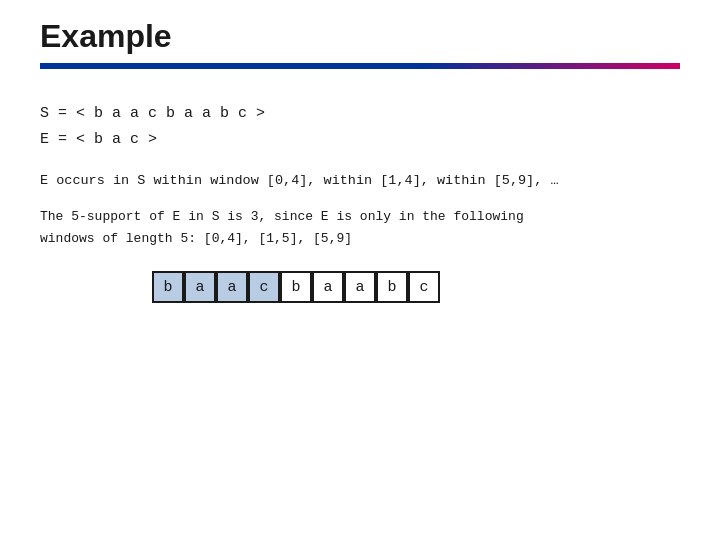 This screenshot has width=720, height=540. Describe the element at coordinates (200, 287) in the screenshot. I see `seq-cell-a1: a` at that location.